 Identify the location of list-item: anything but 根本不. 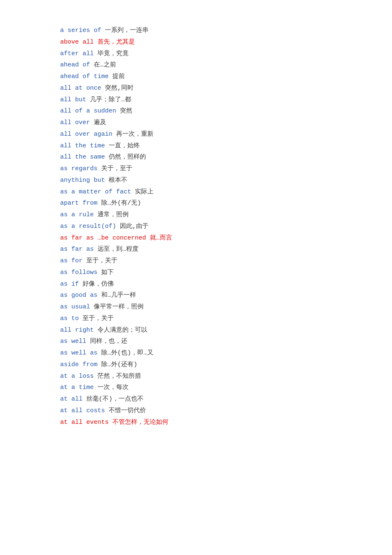
(214, 181).